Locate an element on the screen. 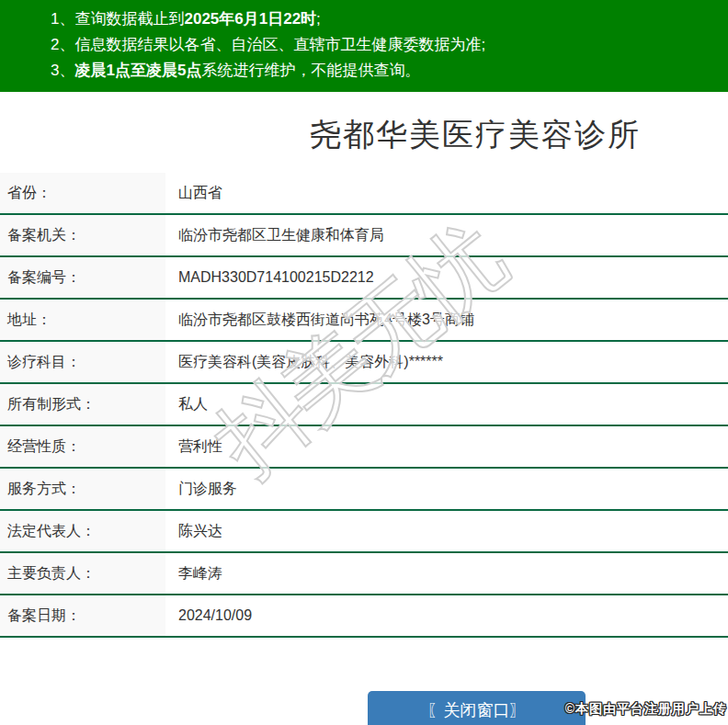  row-label: 法定代表人： is located at coordinates (83, 531).